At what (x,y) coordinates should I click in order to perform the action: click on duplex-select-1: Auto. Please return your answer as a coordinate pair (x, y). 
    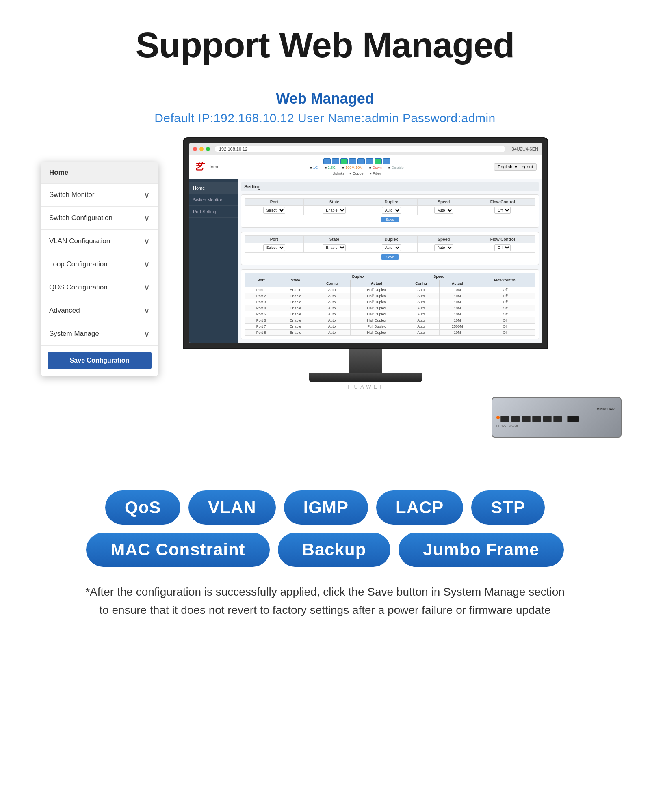
    Looking at the image, I should click on (392, 210).